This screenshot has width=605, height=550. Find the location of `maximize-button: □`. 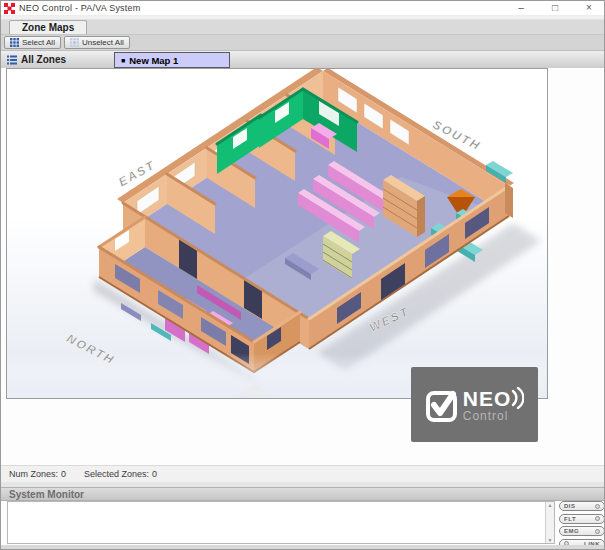

maximize-button: □ is located at coordinates (555, 8).